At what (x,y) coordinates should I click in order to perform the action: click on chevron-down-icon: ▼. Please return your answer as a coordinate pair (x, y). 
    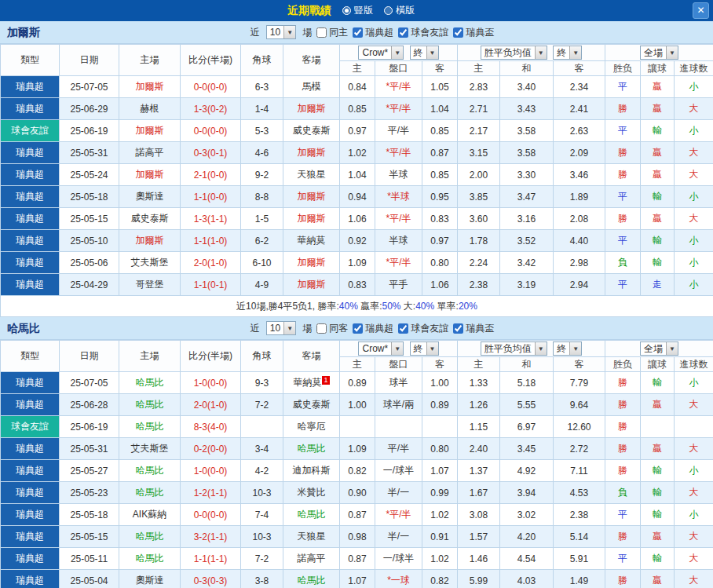
    Looking at the image, I should click on (289, 32).